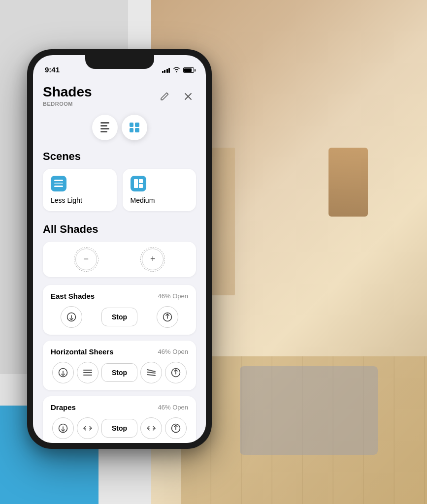  I want to click on basket-decoration, so click(348, 182).